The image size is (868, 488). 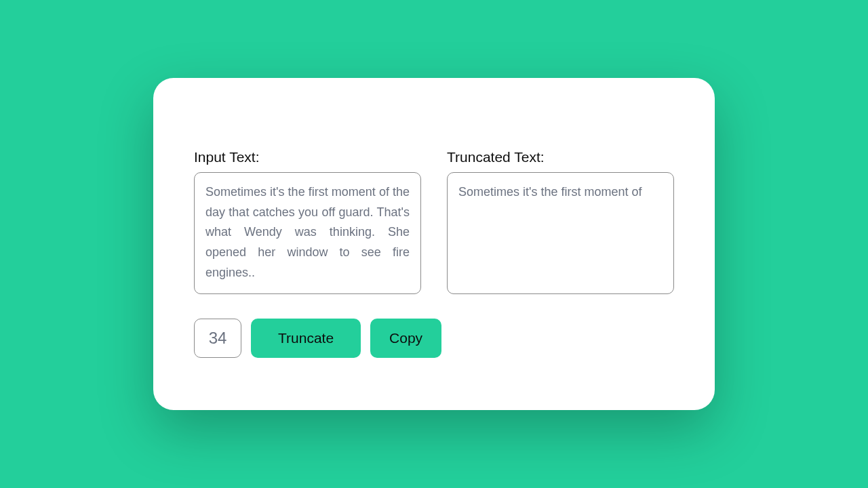 I want to click on truncated-text-area: Sometimes it's the first moment of, so click(x=560, y=233).